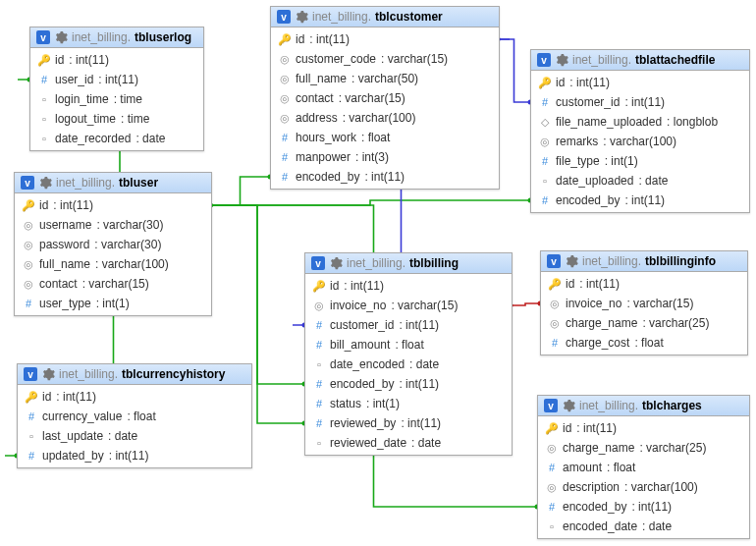  What do you see at coordinates (408, 443) in the screenshot?
I see `column-row: ▫reviewed_date: date` at bounding box center [408, 443].